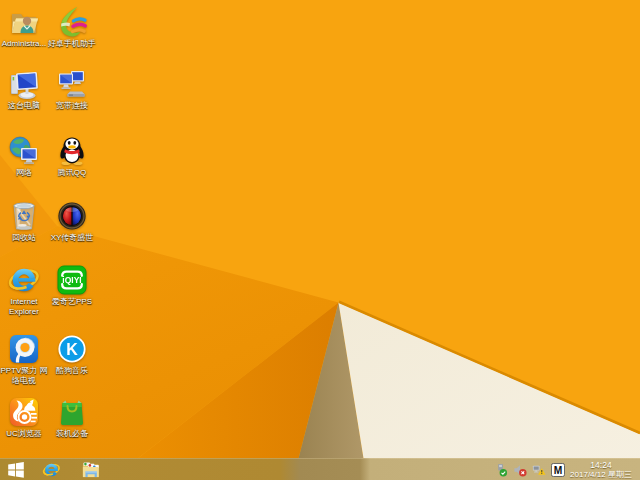  I want to click on clock-time: 14:24, so click(601, 466).